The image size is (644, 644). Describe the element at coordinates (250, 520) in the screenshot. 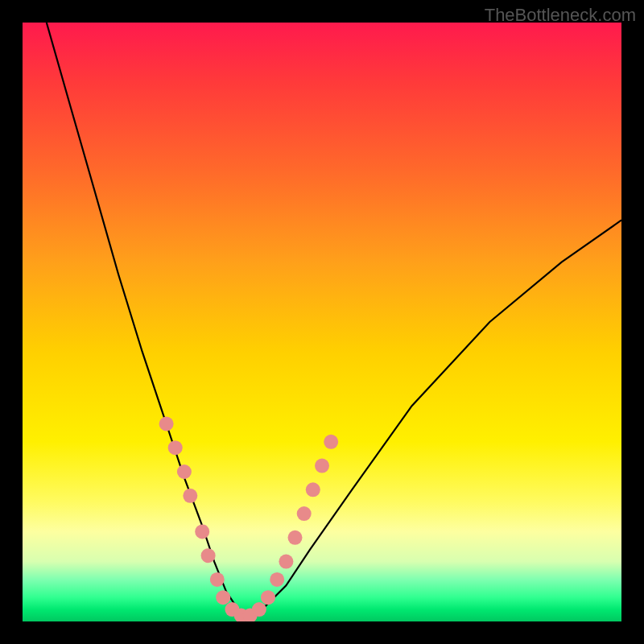

I see `curve-dots` at that location.